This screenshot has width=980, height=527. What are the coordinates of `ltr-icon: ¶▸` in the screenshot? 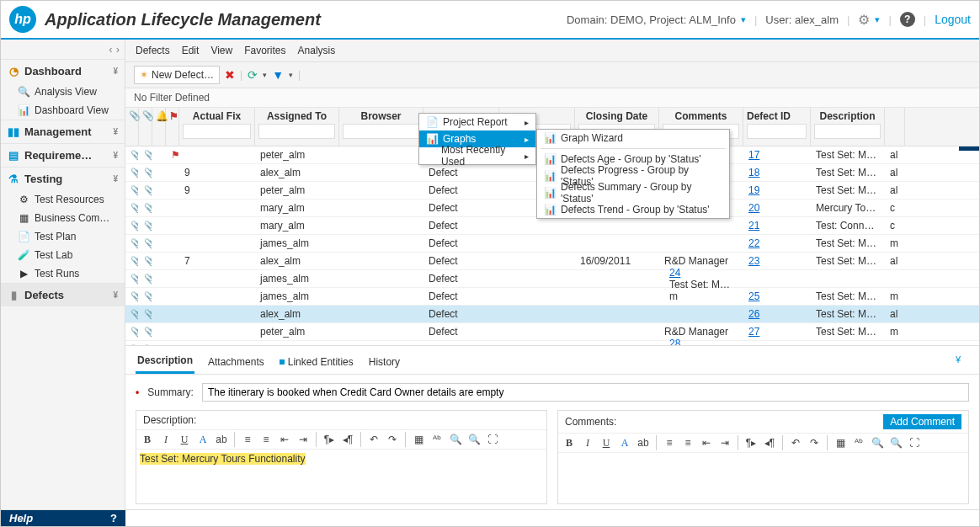 It's located at (329, 439).